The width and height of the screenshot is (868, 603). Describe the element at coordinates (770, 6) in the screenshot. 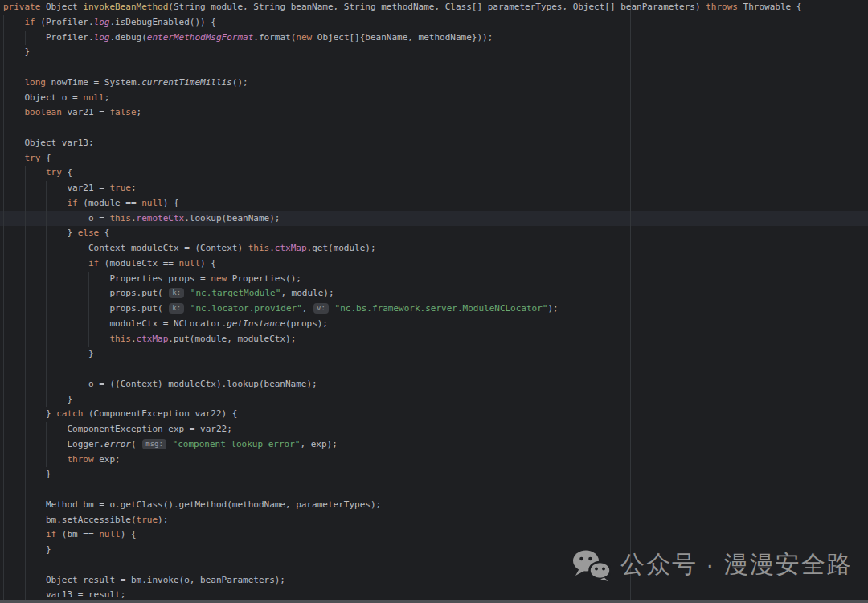

I see `code-token: Throwable {` at that location.